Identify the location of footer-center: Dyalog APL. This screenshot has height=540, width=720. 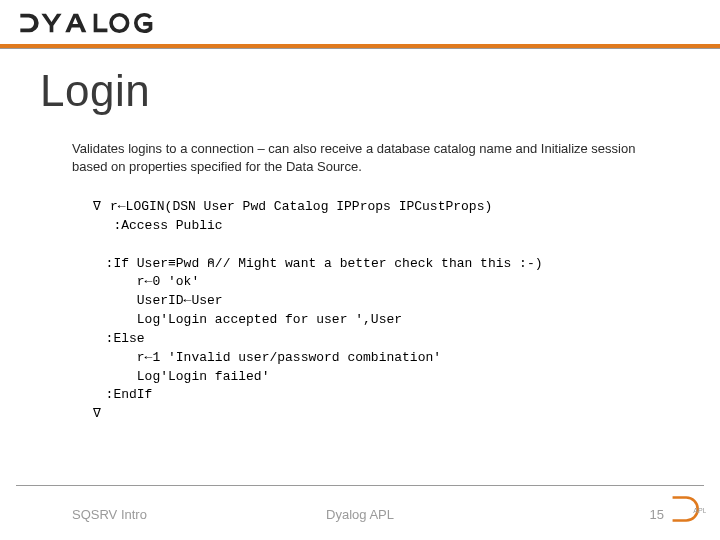
(360, 514).